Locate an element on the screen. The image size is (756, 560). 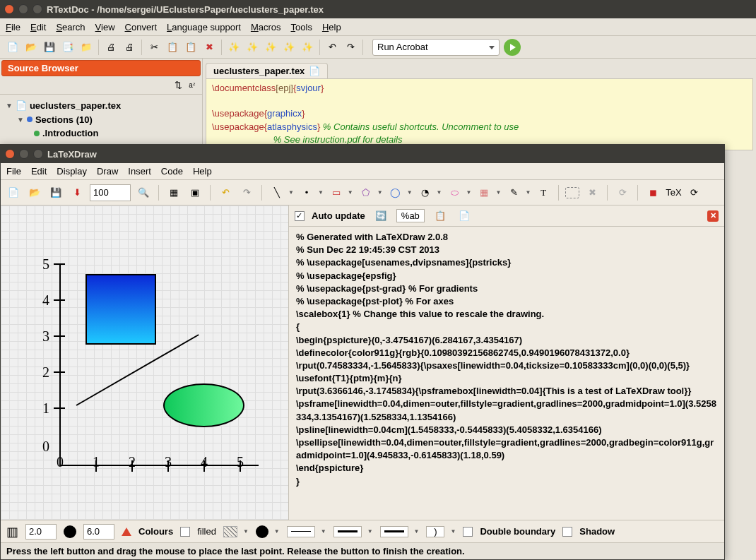
refresh-icon: 🔄 is located at coordinates (381, 216).